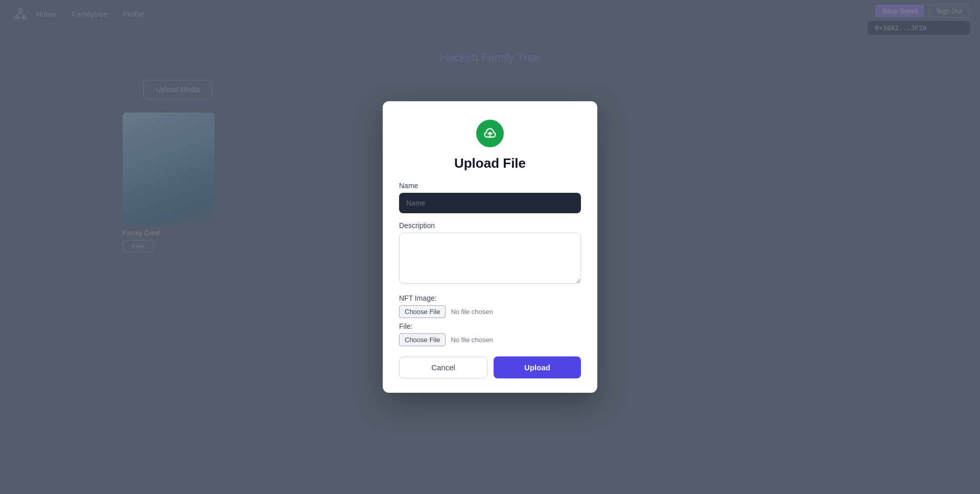  I want to click on nft-image-label: NFT Image:, so click(490, 298).